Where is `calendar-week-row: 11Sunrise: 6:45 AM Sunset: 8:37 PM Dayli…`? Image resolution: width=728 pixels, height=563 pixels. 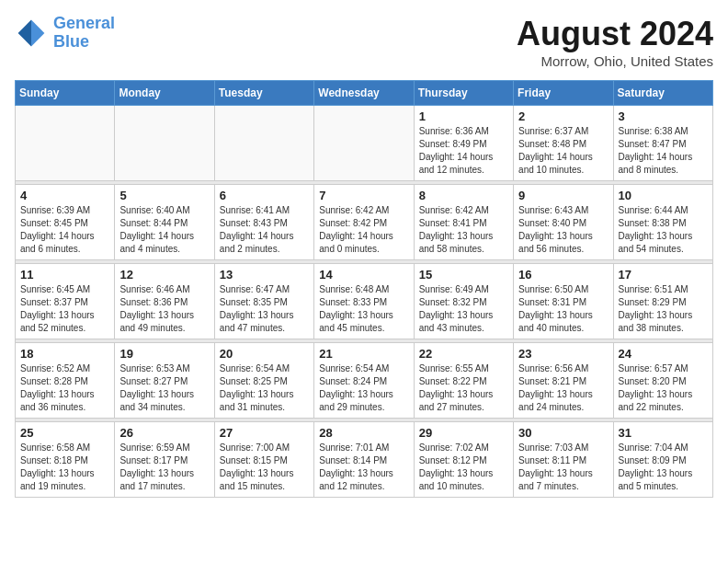 calendar-week-row: 11Sunrise: 6:45 AM Sunset: 8:37 PM Dayli… is located at coordinates (364, 302).